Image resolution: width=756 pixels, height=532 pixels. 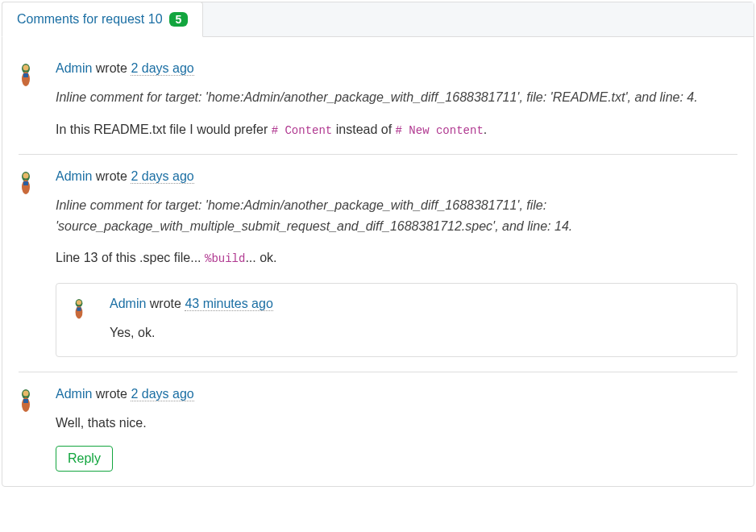 I want to click on text-part: In this README.txt file I would prefer, so click(x=164, y=129).